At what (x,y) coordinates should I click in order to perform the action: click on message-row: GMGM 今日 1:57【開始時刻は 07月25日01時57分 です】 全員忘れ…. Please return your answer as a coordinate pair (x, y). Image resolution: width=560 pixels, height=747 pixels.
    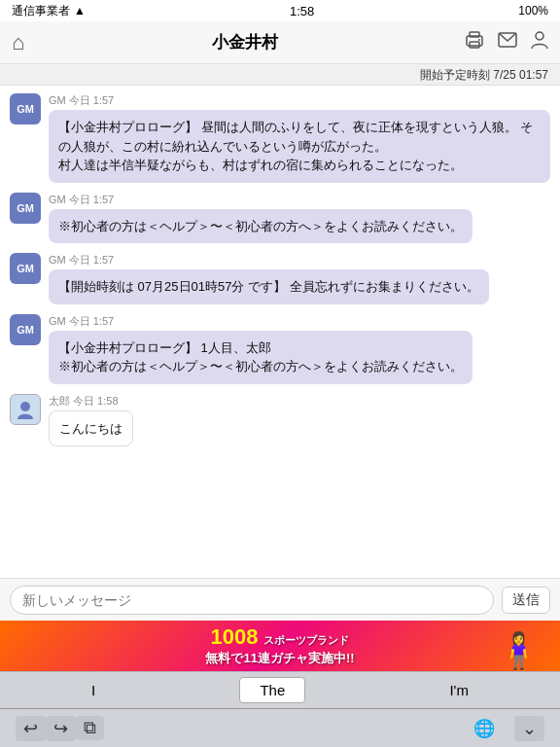
    Looking at the image, I should click on (280, 278).